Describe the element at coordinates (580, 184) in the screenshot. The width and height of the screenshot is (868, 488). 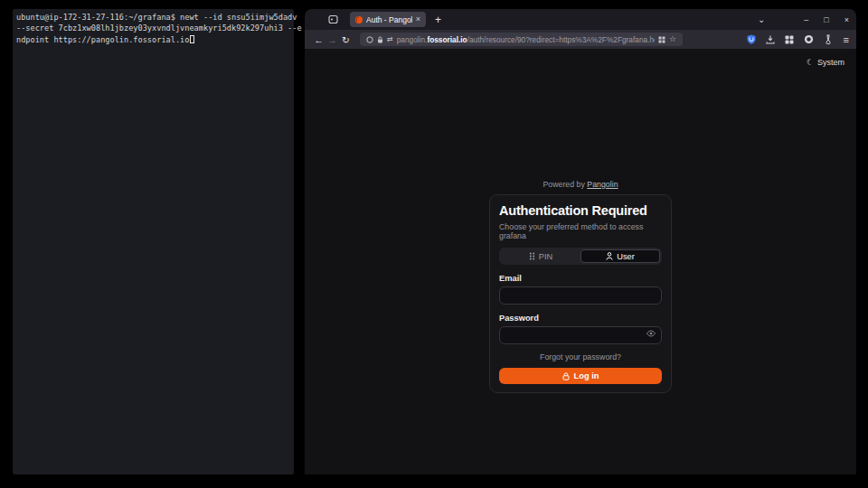
I see `powered-by: Powered by Pangolin` at that location.